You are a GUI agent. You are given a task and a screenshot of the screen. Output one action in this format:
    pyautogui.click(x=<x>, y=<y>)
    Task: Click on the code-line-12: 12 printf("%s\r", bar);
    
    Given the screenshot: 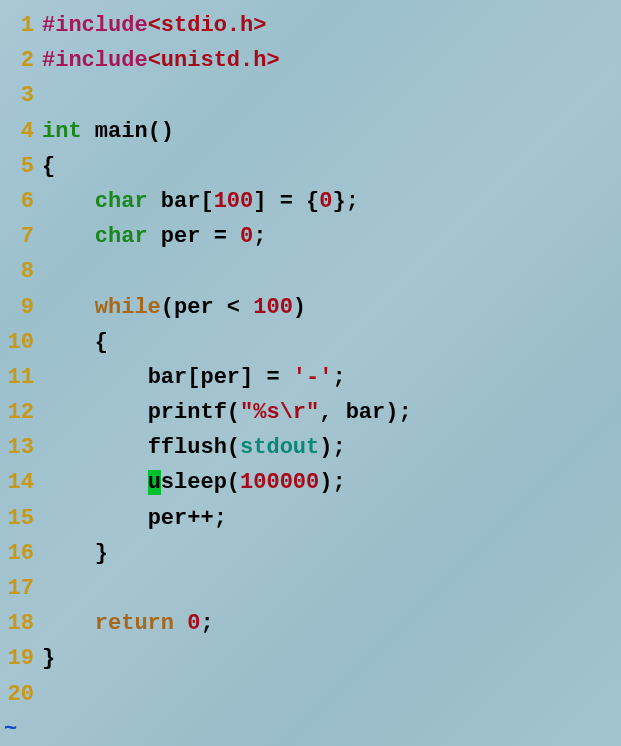 What is the action you would take?
    pyautogui.click(x=310, y=412)
    